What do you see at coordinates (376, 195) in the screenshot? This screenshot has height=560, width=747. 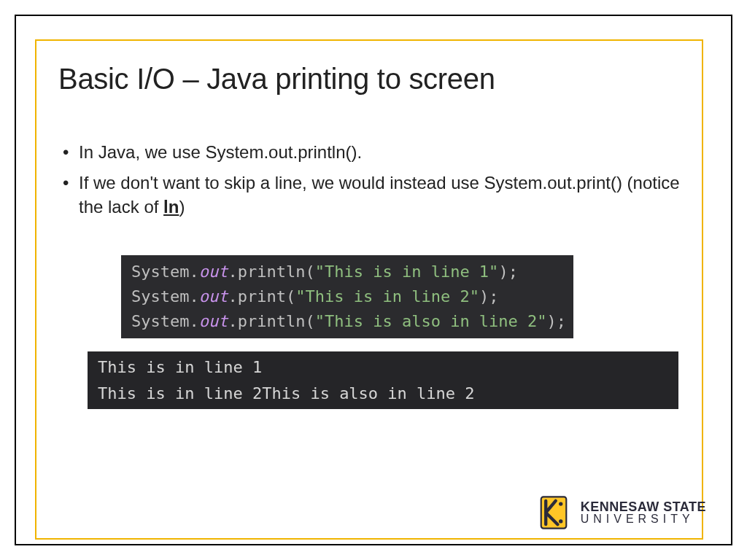 I see `bullet-item: If we don't want to skip a line, we woul…` at bounding box center [376, 195].